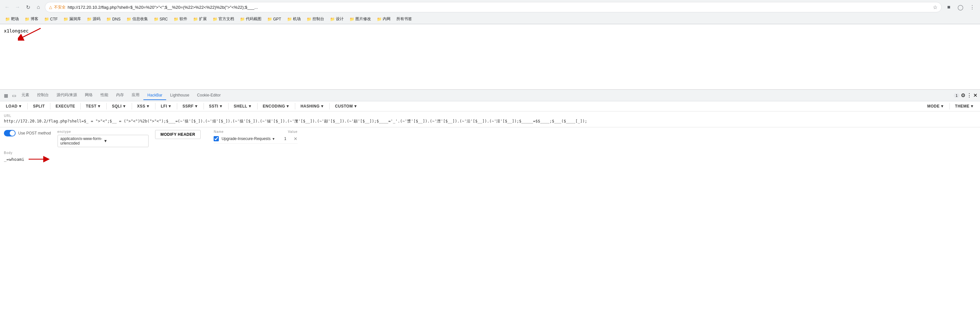 The height and width of the screenshot is (332, 980). Describe the element at coordinates (166, 106) in the screenshot. I see `lfi-button: LFI ▼` at that location.